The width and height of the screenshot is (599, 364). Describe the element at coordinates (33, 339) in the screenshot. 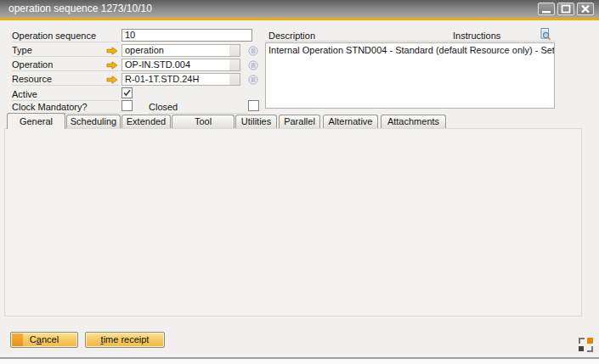

I see `cancel-label-pre: C` at that location.